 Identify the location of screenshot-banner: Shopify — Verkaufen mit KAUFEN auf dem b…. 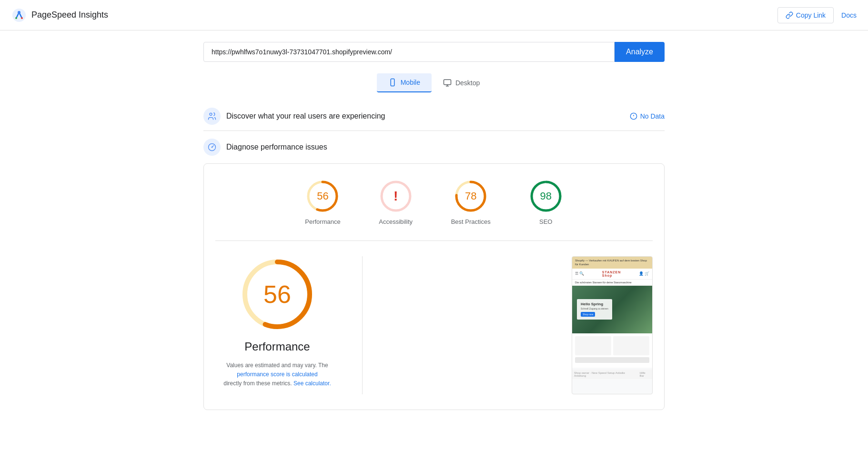
(612, 263).